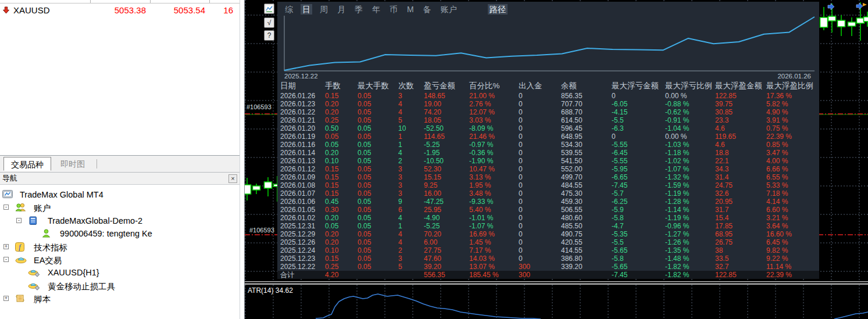 This screenshot has height=319, width=868. Describe the element at coordinates (47, 234) in the screenshot. I see `user-icon` at that location.